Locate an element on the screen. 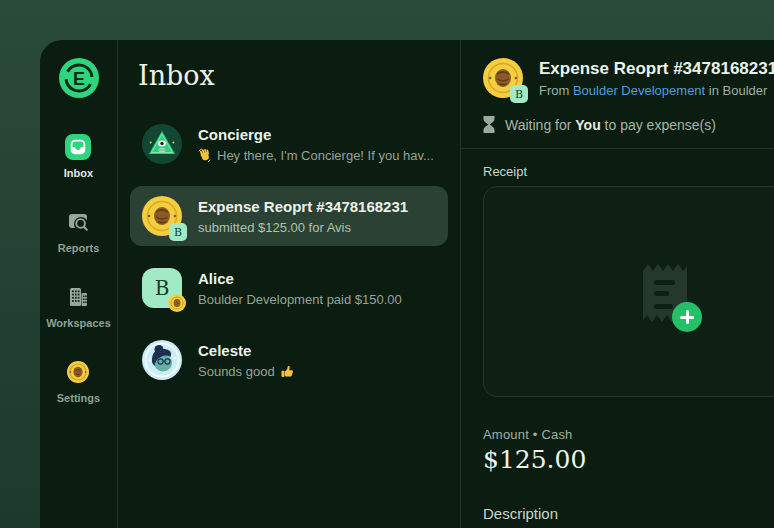  sidebar-item-label: Workspaces is located at coordinates (78, 323).